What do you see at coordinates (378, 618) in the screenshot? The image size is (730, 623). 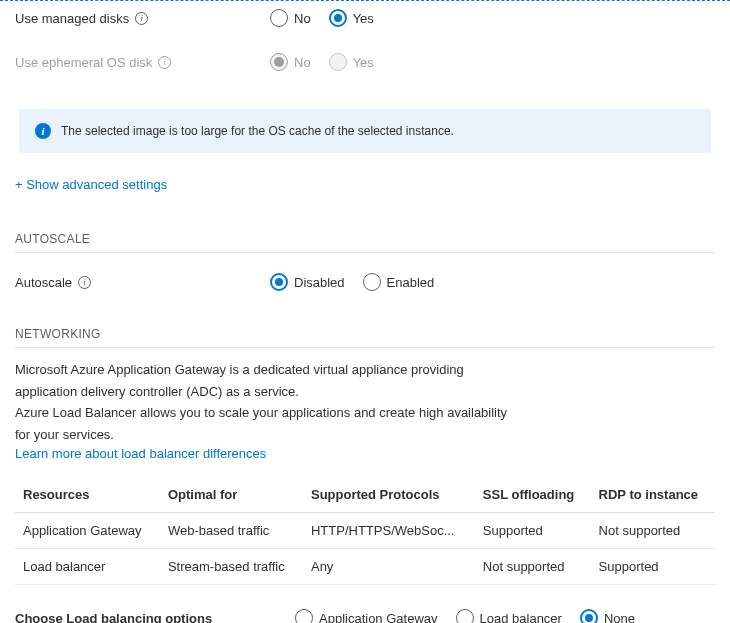 I see `radio-label: Application Gateway` at bounding box center [378, 618].